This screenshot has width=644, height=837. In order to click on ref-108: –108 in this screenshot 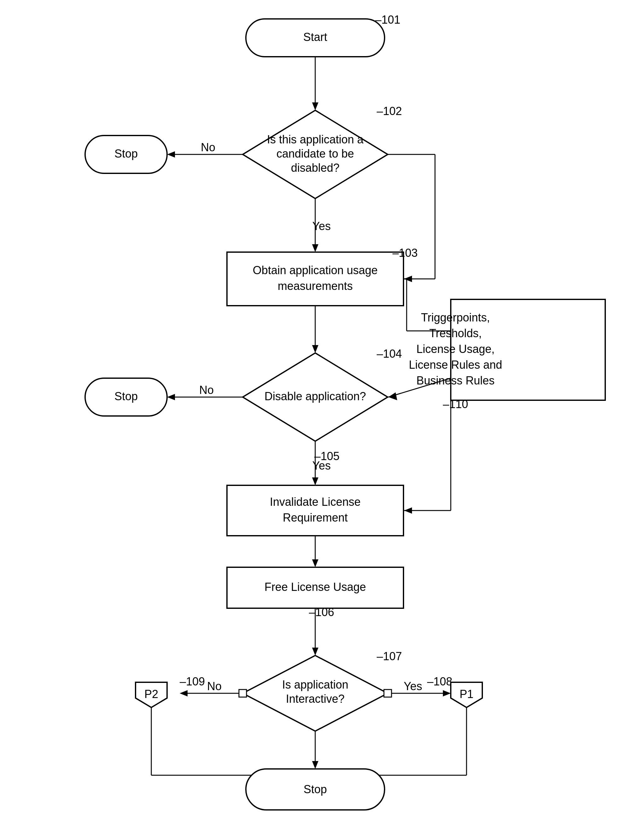, I will do `click(440, 681)`.